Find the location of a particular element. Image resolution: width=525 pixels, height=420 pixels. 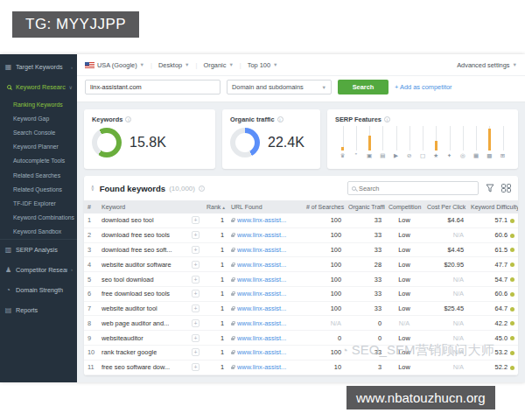

col-organic-traffic: Organic Traffic is located at coordinates (365, 206).